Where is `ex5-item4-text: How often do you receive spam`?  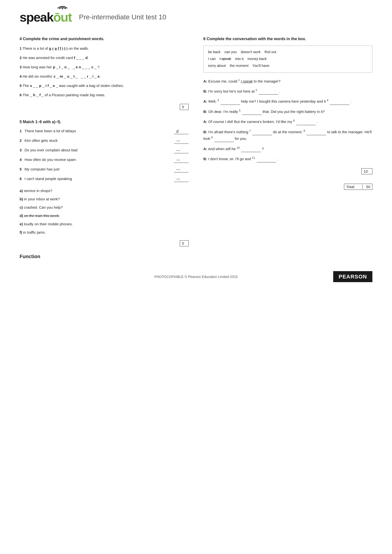 ex5-item4-text: How often do you receive spam is located at coordinates (99, 160).